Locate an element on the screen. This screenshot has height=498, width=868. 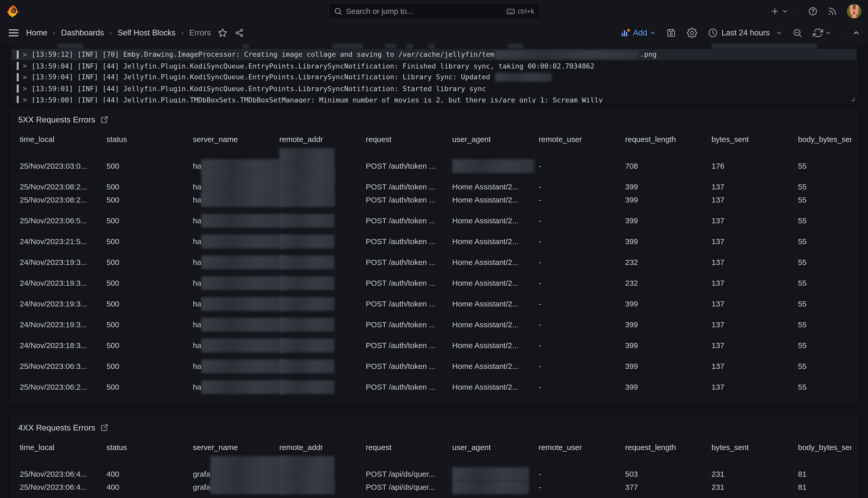
logs-panel: >[13:59:12] [INF] [70] Emby.Drawing.Imag… is located at coordinates (434, 73).